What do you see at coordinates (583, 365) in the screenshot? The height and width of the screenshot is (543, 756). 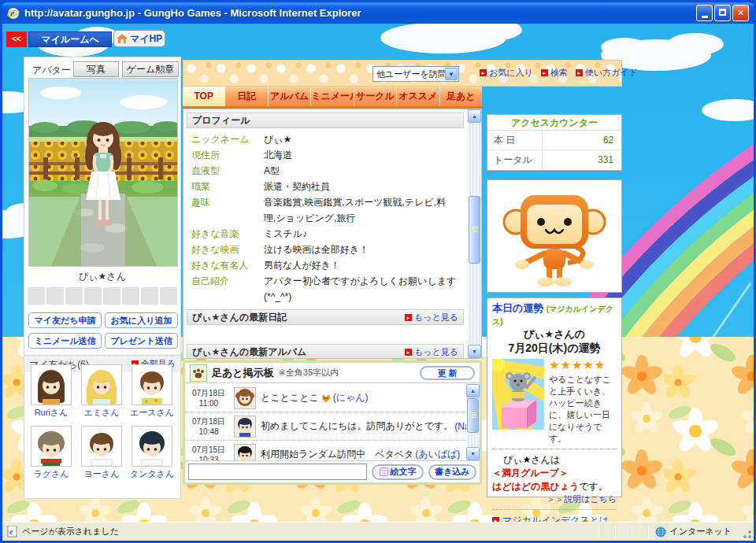 I see `fortune-stars: ★★★★★` at bounding box center [583, 365].